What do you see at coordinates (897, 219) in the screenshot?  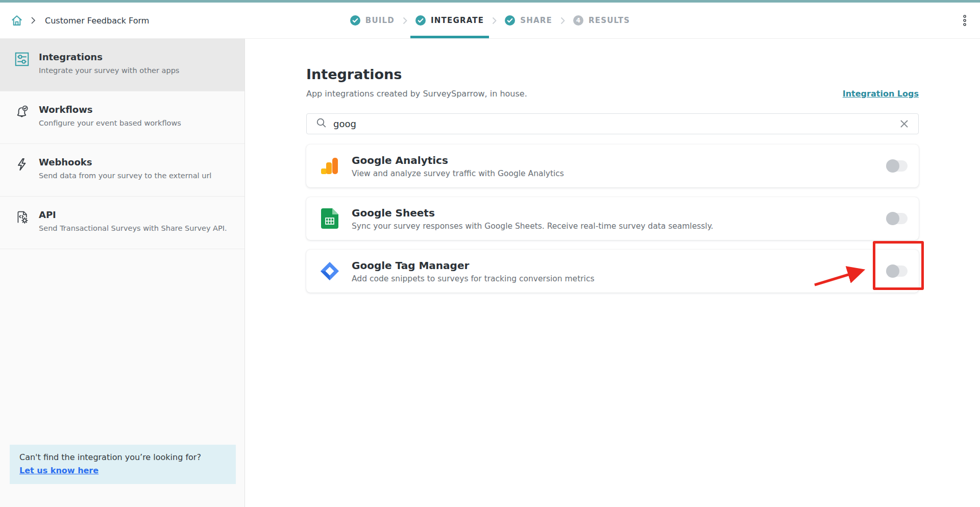 I see `google-sheets-toggle` at bounding box center [897, 219].